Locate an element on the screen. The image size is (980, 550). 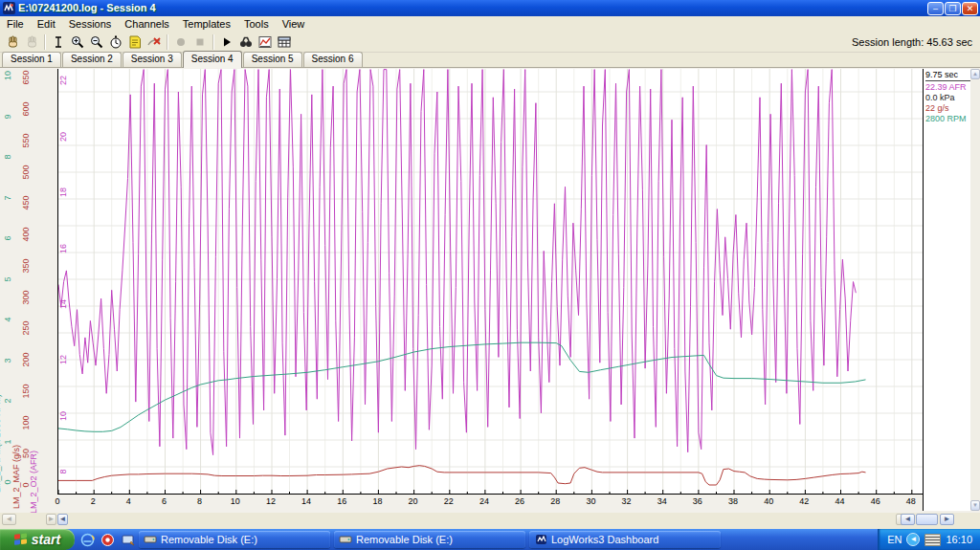
minimize-button: – is located at coordinates (936, 9).